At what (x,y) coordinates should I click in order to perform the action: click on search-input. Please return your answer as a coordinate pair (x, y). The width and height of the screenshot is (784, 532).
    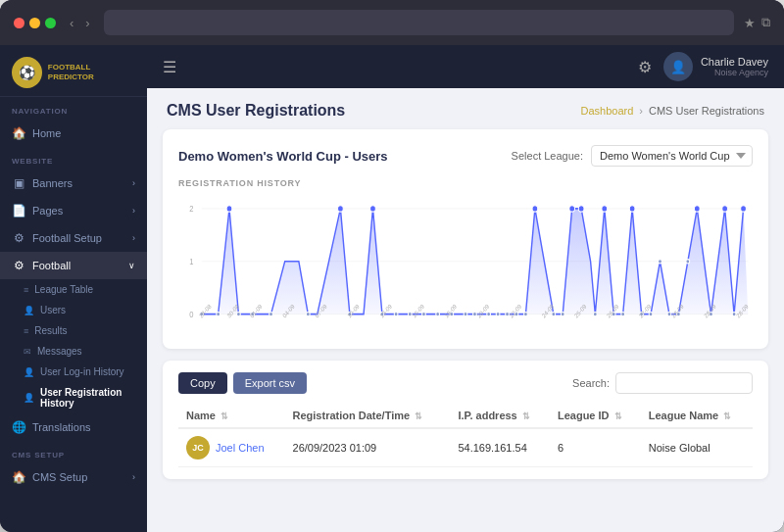
    Looking at the image, I should click on (684, 383).